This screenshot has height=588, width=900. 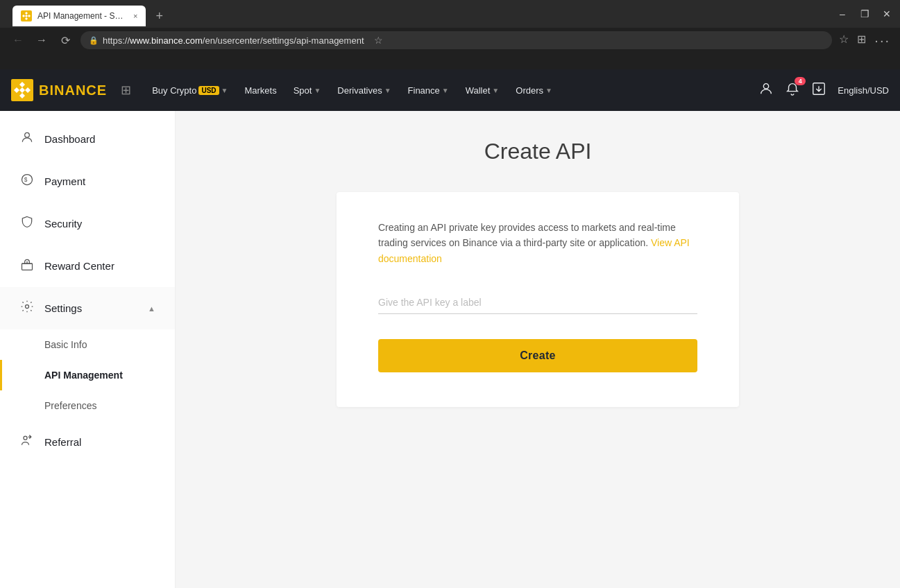 What do you see at coordinates (117, 40) in the screenshot?
I see `url-protocol: https://` at bounding box center [117, 40].